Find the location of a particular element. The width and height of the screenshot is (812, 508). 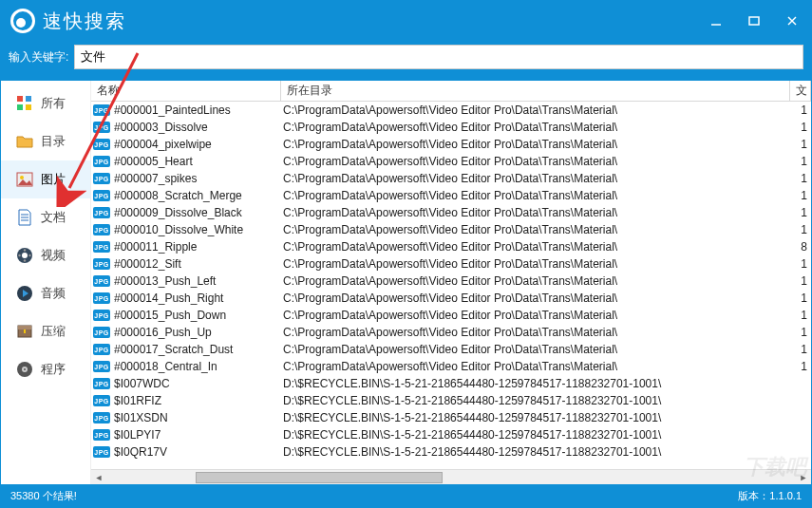

result-row: JPG#000009_Dissolve_BlackC:\ProgramData\… is located at coordinates (451, 213).